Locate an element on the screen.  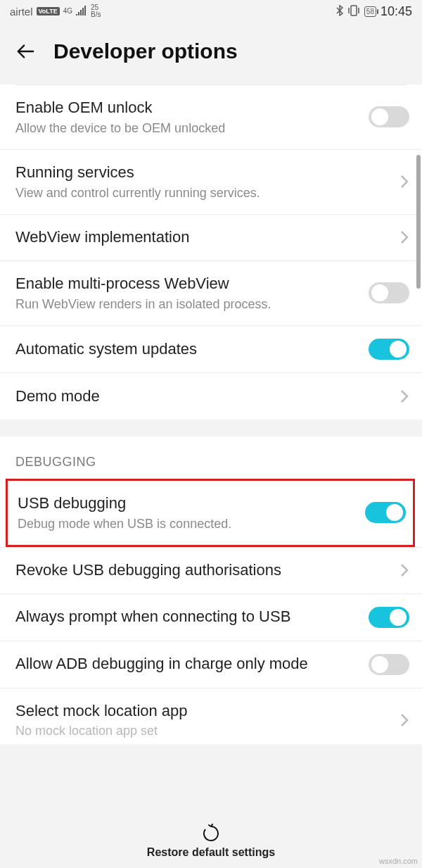
clock: 10:45 is located at coordinates (397, 11).